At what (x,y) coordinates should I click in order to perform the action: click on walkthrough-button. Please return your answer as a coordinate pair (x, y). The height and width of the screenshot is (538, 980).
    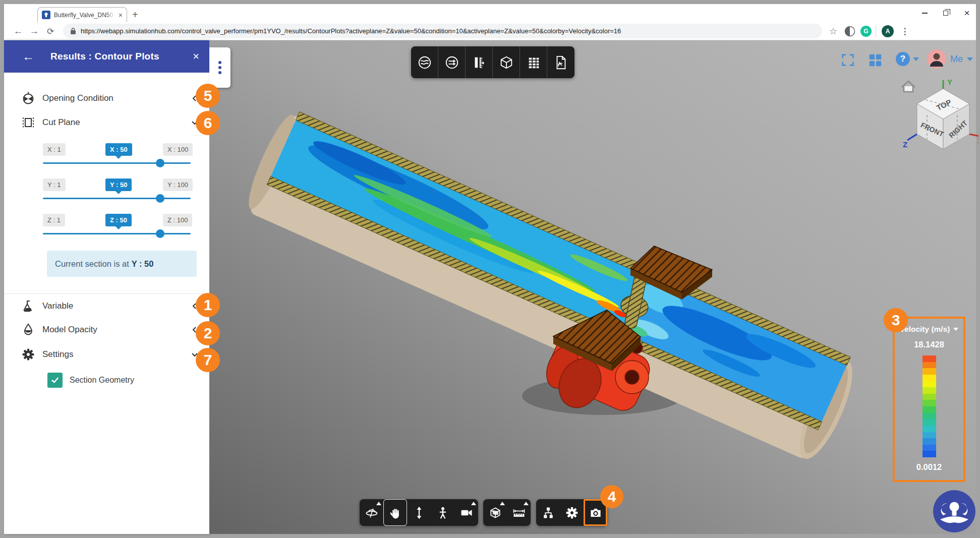
    Looking at the image, I should click on (443, 512).